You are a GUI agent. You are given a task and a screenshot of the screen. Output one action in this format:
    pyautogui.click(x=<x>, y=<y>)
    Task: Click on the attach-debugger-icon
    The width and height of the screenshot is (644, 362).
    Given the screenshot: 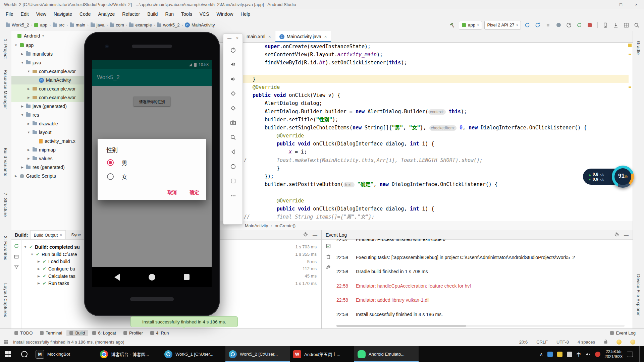 What is the action you would take?
    pyautogui.click(x=538, y=25)
    